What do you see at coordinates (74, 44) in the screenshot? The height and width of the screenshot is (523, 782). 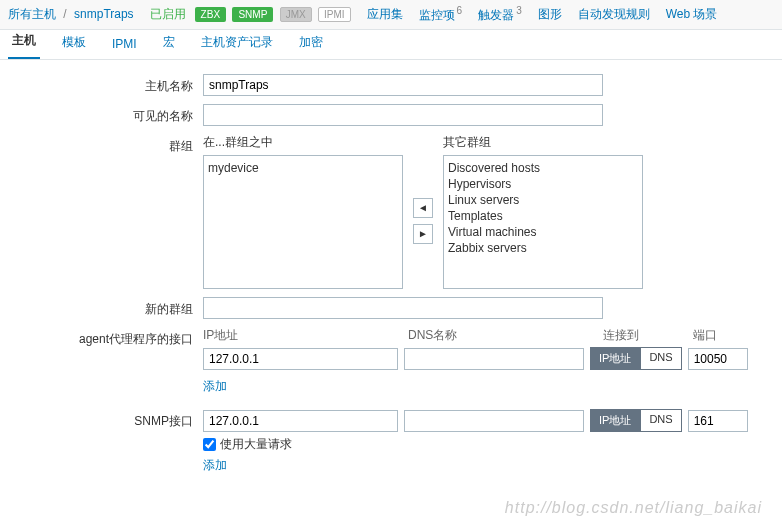 I see `tab-templates: 模板` at bounding box center [74, 44].